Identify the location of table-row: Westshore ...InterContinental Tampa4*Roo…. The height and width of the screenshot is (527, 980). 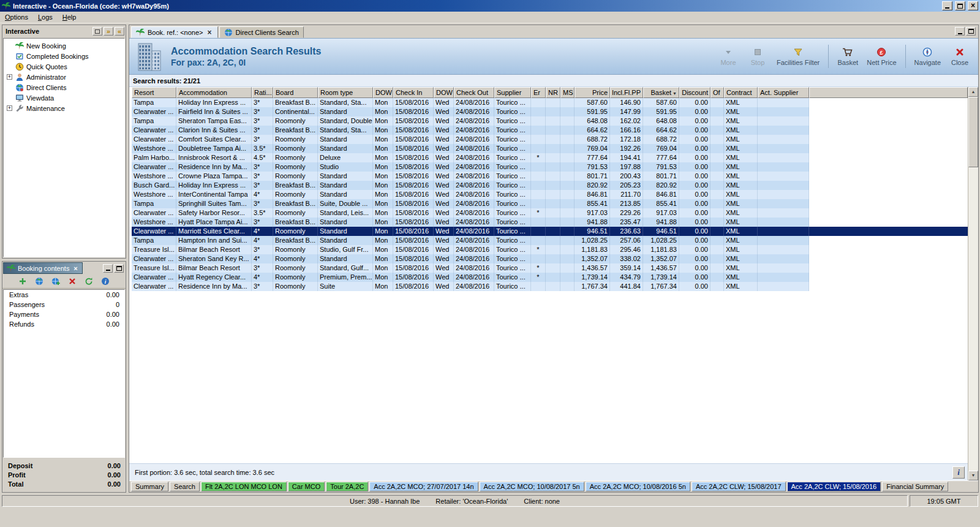
(470, 195).